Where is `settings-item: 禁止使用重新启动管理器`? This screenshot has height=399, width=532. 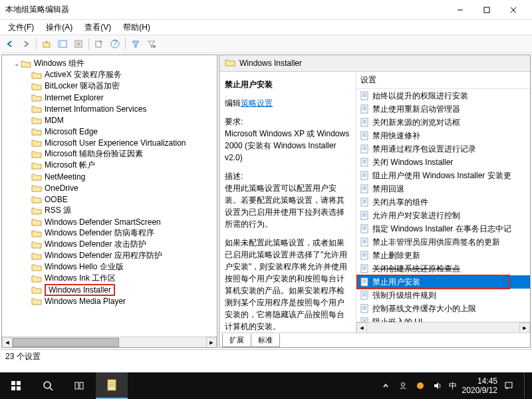
settings-item: 禁止使用重新启动管理器 is located at coordinates (443, 109).